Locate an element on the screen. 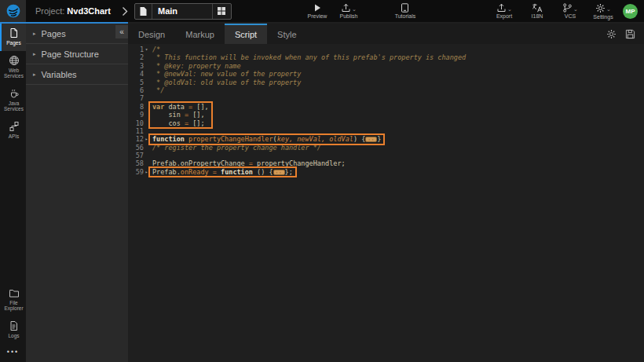 This screenshot has height=362, width=644. code-line: */ is located at coordinates (398, 90).